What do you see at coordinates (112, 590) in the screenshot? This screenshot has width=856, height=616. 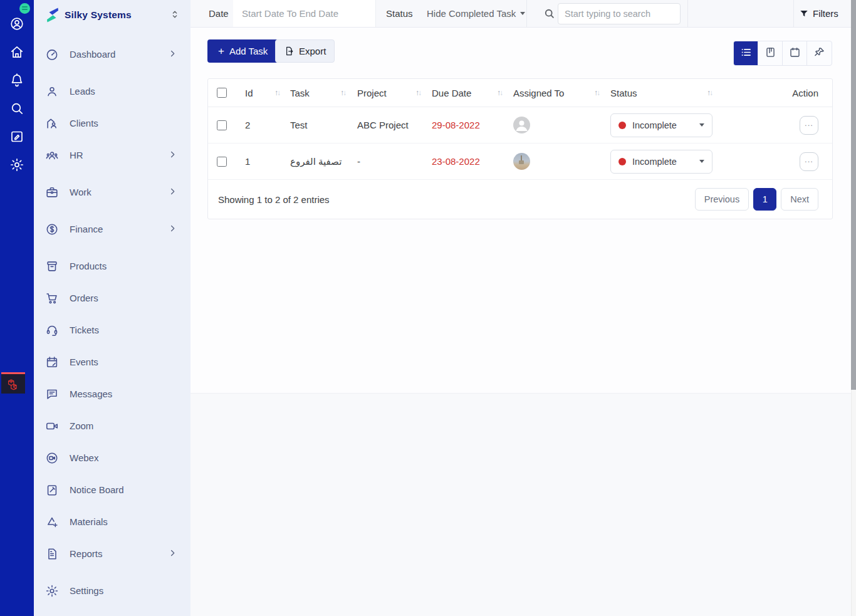 I see `sidebar-item-settings: Settings` at bounding box center [112, 590].